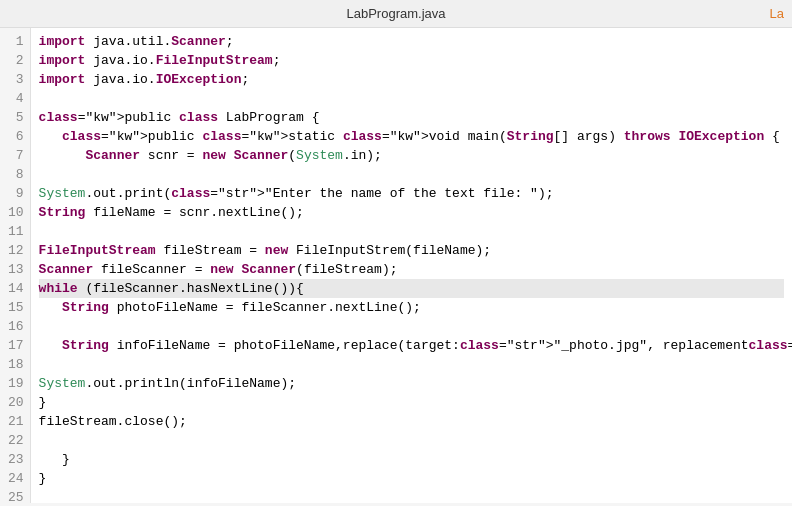 The image size is (792, 506). What do you see at coordinates (412, 42) in the screenshot?
I see `code-line: import java.util.Scanner;` at bounding box center [412, 42].